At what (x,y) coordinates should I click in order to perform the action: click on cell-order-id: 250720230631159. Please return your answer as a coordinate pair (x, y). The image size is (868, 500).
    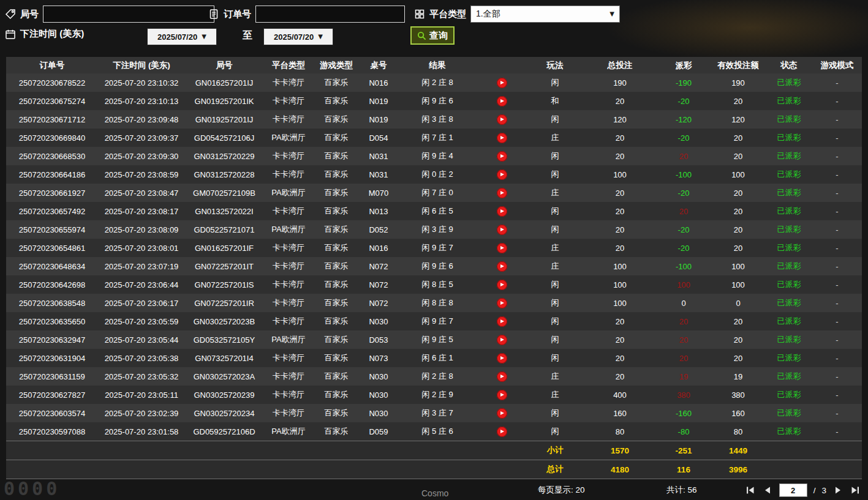
    Looking at the image, I should click on (52, 376).